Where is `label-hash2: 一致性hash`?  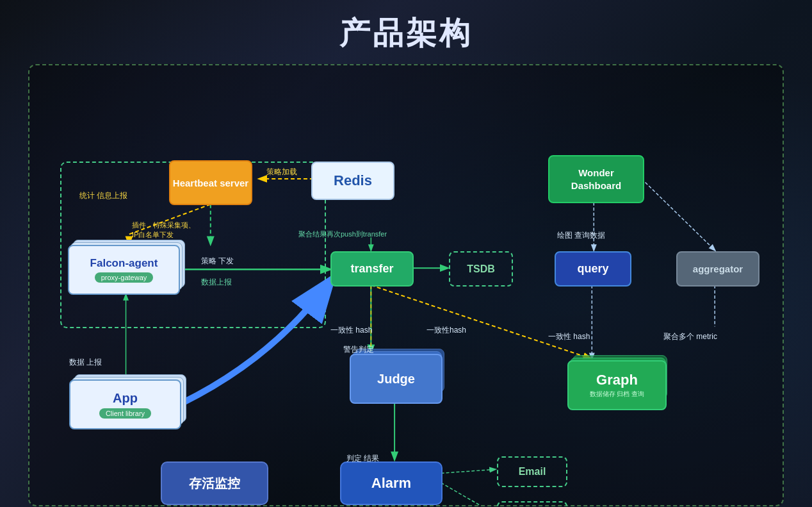
label-hash2: 一致性hash is located at coordinates (446, 331).